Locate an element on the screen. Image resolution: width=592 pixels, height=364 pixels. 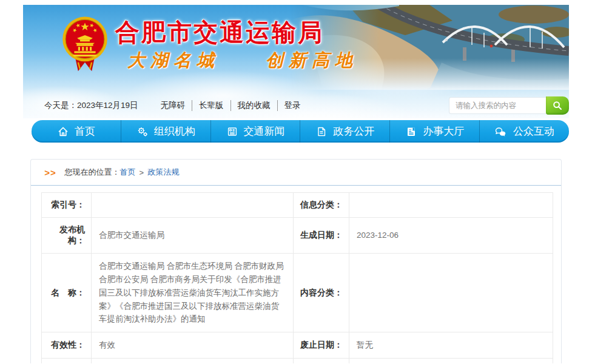
table-row-agency: 发布机构： 合肥市交通运输局 生成日期： 2023-12-06 is located at coordinates (297, 235).